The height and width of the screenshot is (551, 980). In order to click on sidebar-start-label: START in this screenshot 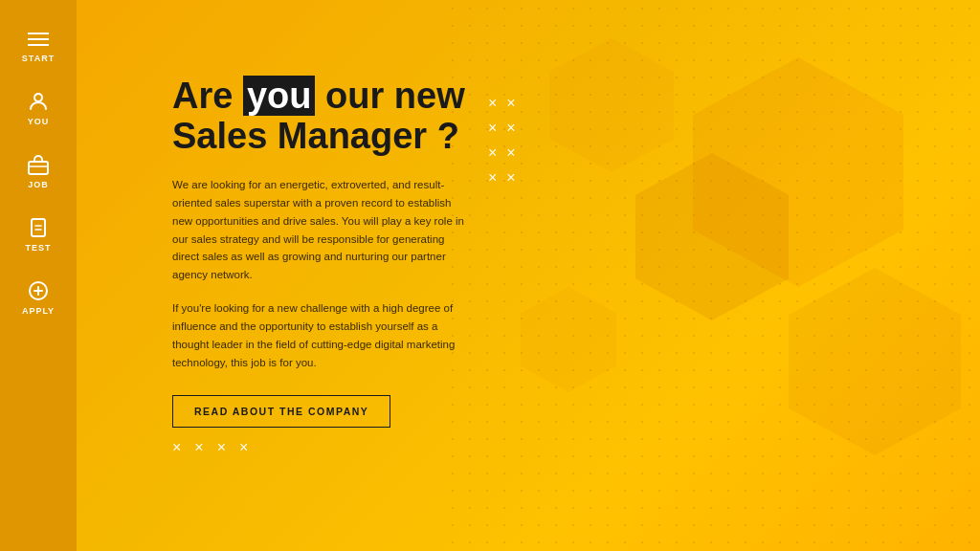, I will do `click(38, 58)`.